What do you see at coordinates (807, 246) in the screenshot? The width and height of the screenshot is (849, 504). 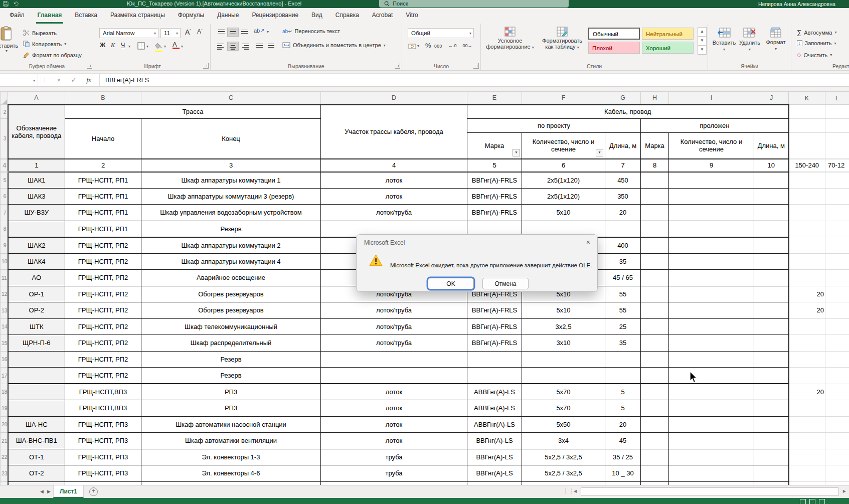 I see `cell-K9` at bounding box center [807, 246].